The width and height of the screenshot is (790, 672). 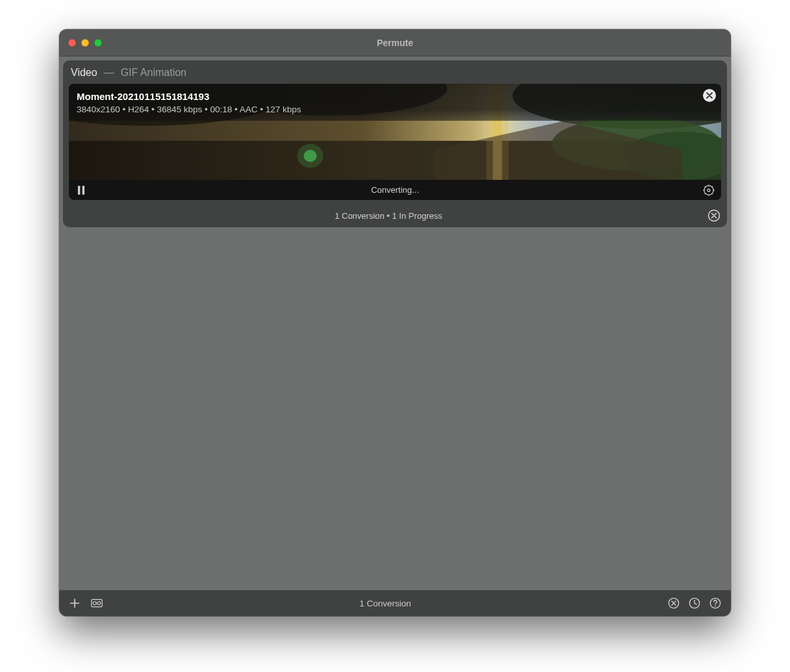 I want to click on group-preset: GIF Animation, so click(x=153, y=73).